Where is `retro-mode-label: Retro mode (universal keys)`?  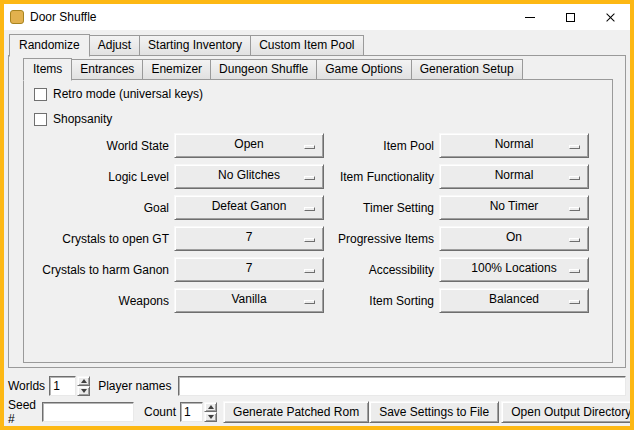
retro-mode-label: Retro mode (universal keys) is located at coordinates (128, 94).